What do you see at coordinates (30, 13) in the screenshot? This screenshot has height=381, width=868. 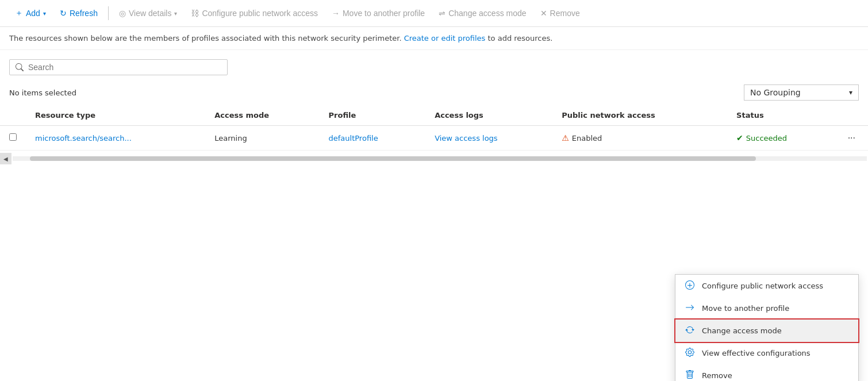 I see `add-button: ＋ Add ▾` at bounding box center [30, 13].